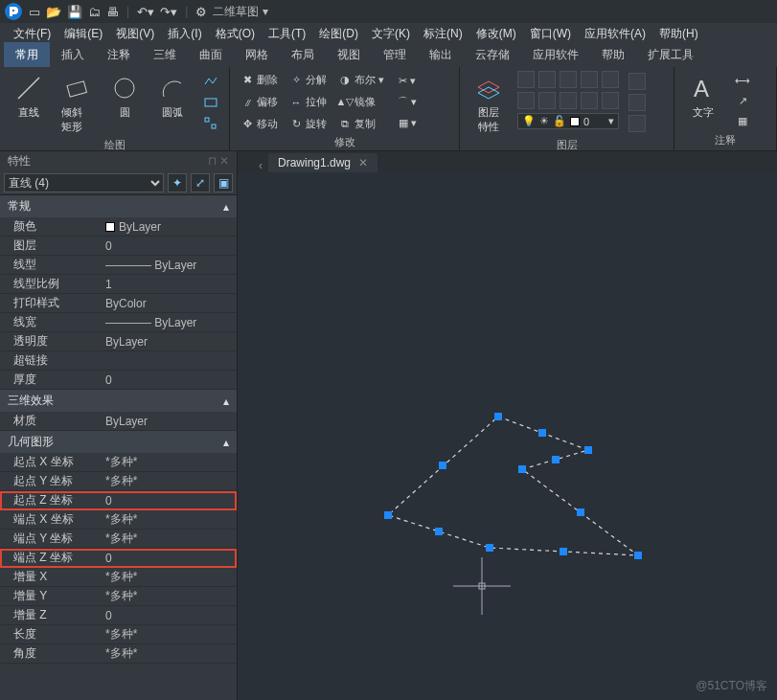 The width and height of the screenshot is (777, 700). I want to click on ribbon-tab-annotate: 注释, so click(119, 55).